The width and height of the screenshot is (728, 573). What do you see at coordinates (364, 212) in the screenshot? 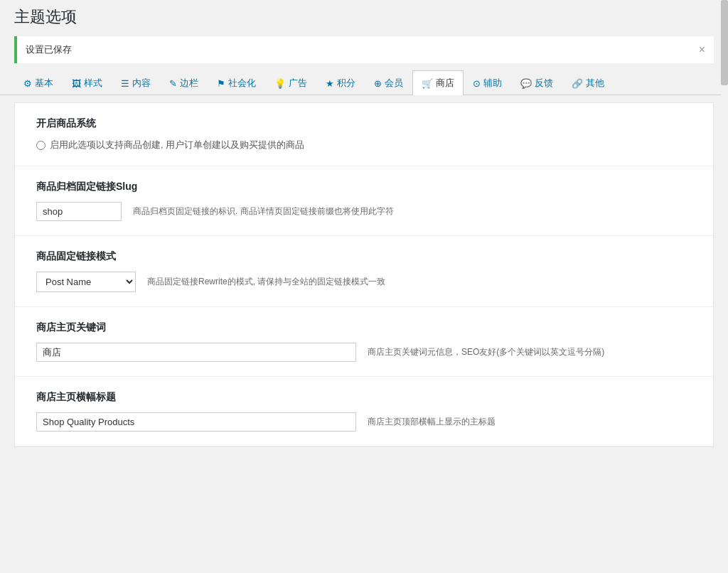
I see `slug-field-row: 商品归档页固定链接的标识. 商品详情页固定链接前缀也将使用此字符` at bounding box center [364, 212].